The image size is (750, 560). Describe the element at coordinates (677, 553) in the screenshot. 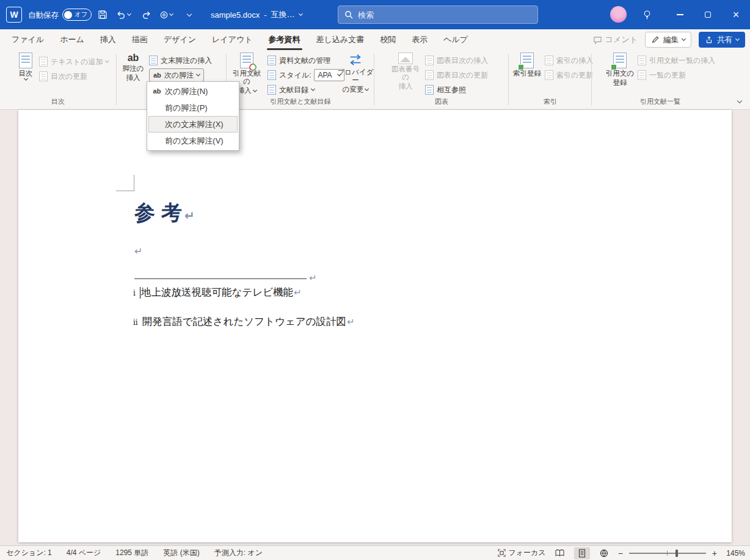

I see `zoom-slider-thumb` at that location.